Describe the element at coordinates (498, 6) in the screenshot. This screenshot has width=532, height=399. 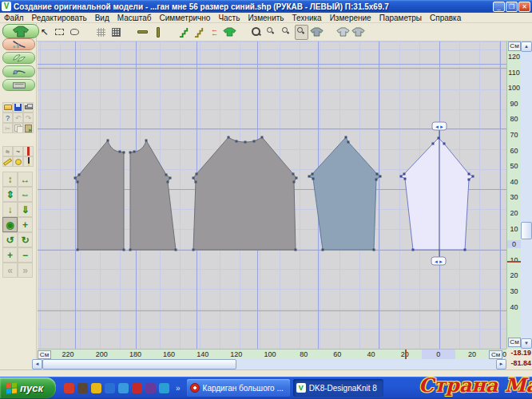
I see `minimize-button: _` at that location.